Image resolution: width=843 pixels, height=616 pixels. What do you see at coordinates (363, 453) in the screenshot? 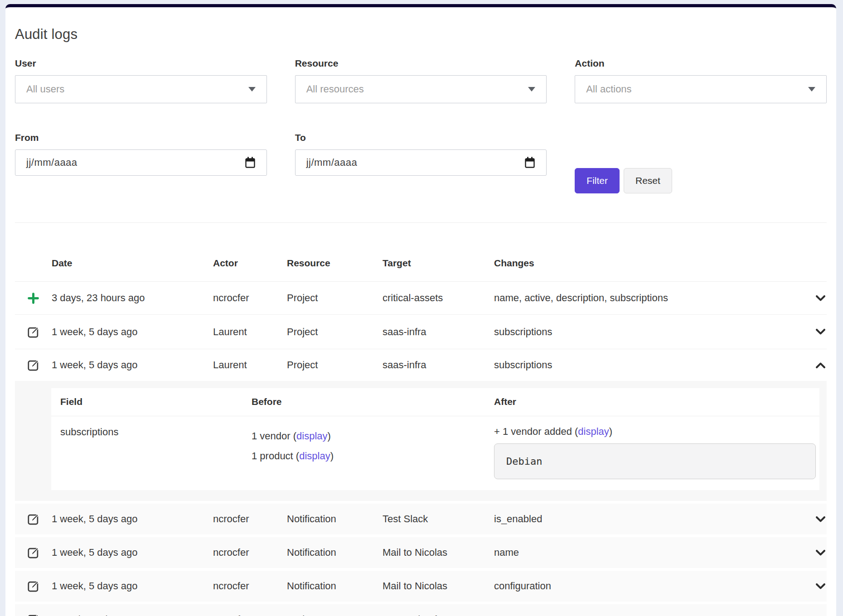
I see `detail-before-cell: 1 vendor (display) 1 product (display)` at bounding box center [363, 453].